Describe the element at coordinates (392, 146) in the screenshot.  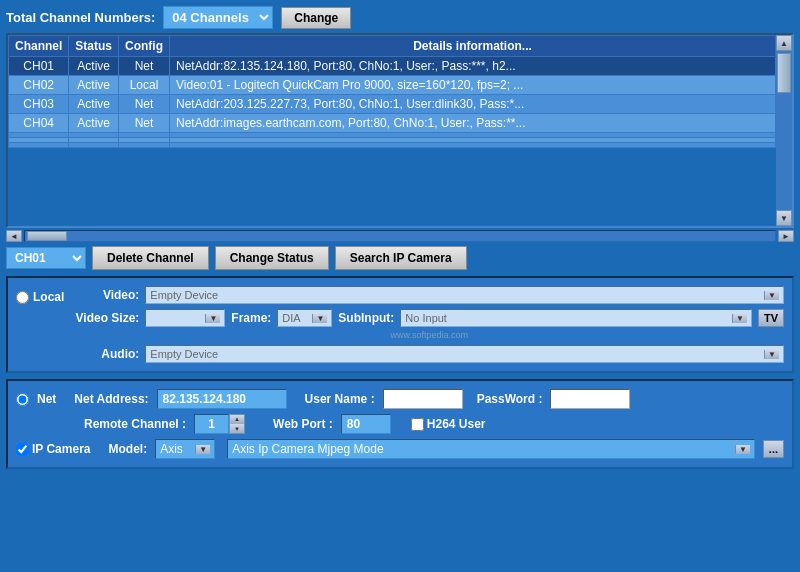
I see `table-row` at that location.